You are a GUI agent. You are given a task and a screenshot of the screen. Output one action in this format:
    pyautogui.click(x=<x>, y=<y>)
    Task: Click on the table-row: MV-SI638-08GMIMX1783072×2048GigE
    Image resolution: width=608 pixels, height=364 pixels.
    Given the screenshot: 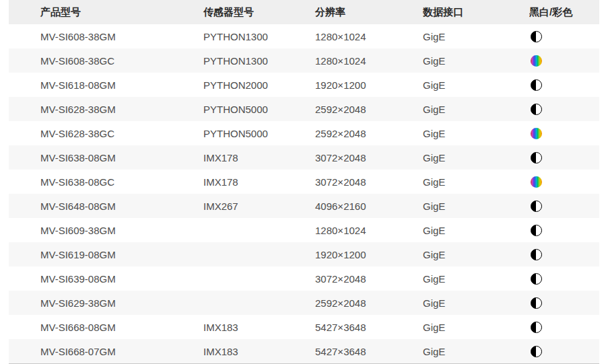 What is the action you would take?
    pyautogui.click(x=304, y=157)
    